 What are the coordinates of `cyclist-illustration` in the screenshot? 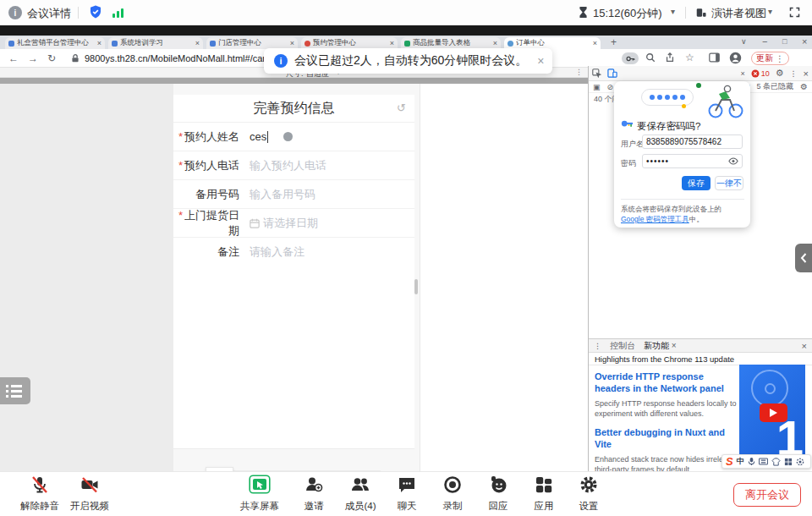 It's located at (725, 101).